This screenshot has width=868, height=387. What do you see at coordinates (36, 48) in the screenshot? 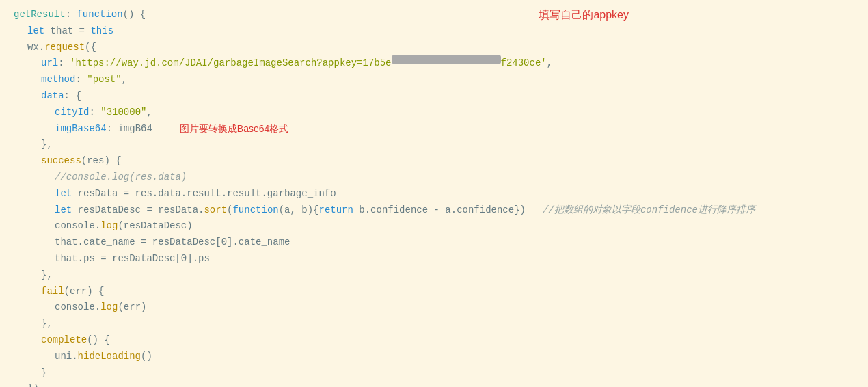
I see `code-token: wx.` at bounding box center [36, 48].